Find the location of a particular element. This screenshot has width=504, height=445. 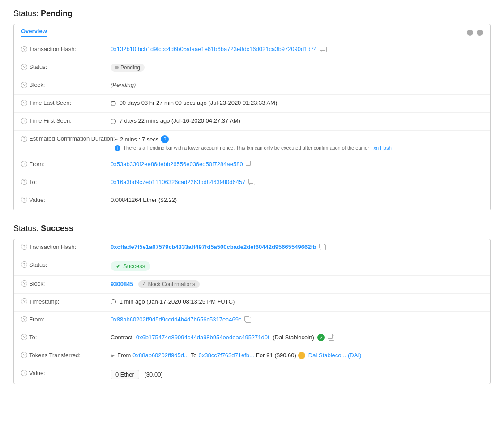

success-timestamp-label: ? Timestamp: is located at coordinates (66, 302).